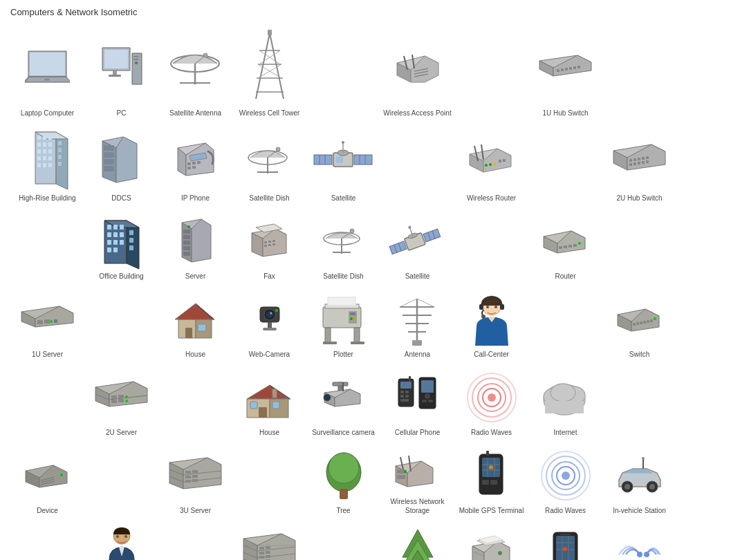  I want to click on printer-icon-cell: Printer, so click(491, 541).